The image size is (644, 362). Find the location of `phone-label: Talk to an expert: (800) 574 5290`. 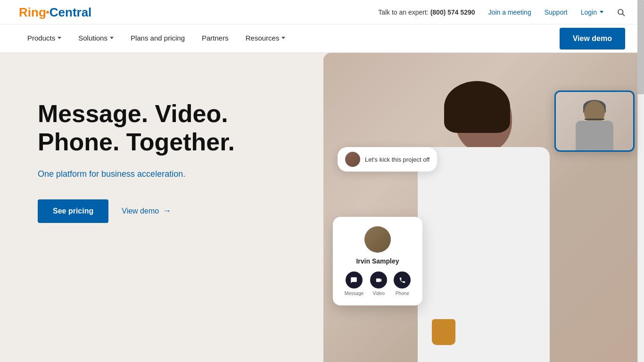

phone-label: Talk to an expert: (800) 574 5290 is located at coordinates (426, 12).